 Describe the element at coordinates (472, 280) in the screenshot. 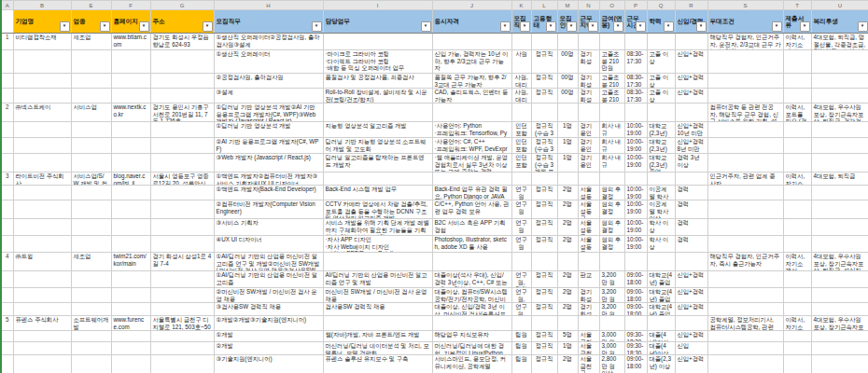

I see `cell-J-row14: 대졸이상(석사 우대), 신입/경력 3년이상, C++, C# 또는 pyth…` at that location.